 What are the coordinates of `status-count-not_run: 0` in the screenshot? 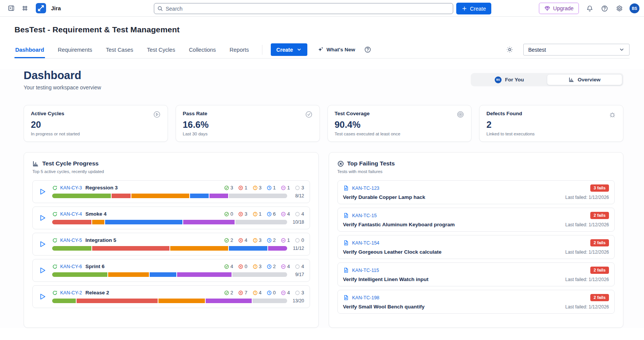 It's located at (299, 240).